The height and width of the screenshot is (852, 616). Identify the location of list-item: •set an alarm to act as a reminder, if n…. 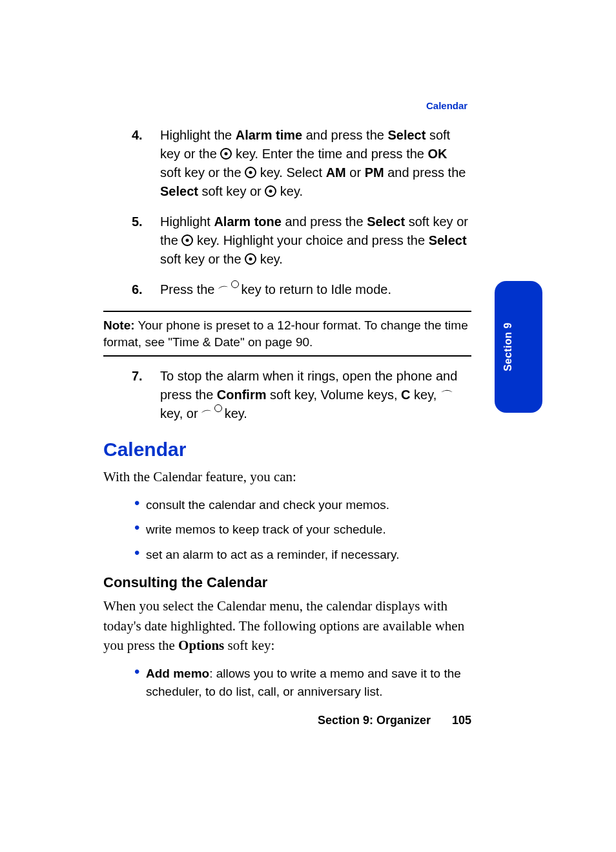
(303, 556).